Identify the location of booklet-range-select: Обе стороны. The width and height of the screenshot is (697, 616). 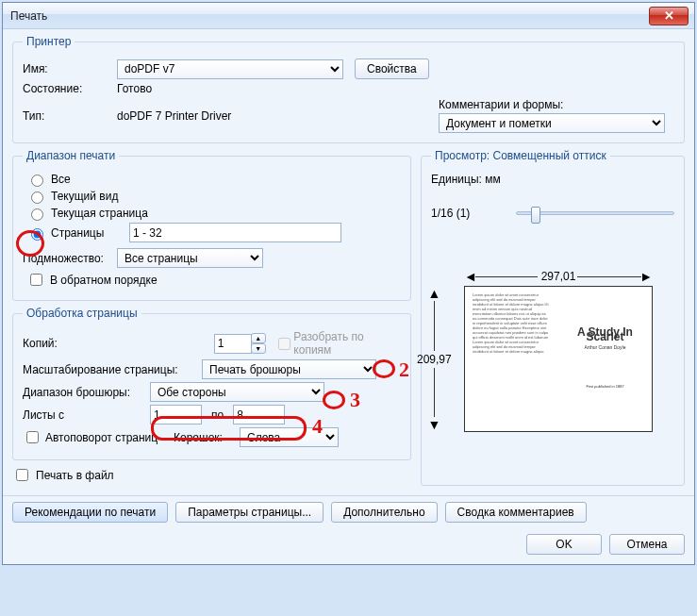
(238, 392).